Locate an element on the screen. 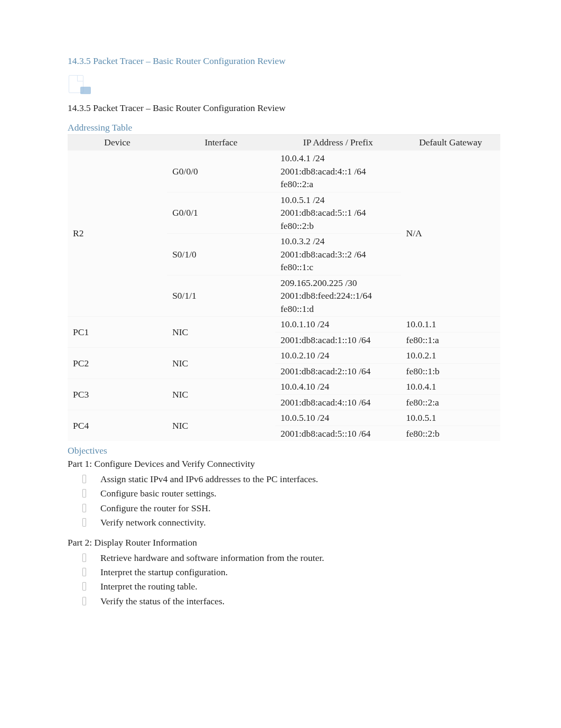 The image size is (561, 728). part1-label: Part 1: Configure Devices and Verify Con… is located at coordinates (284, 464).